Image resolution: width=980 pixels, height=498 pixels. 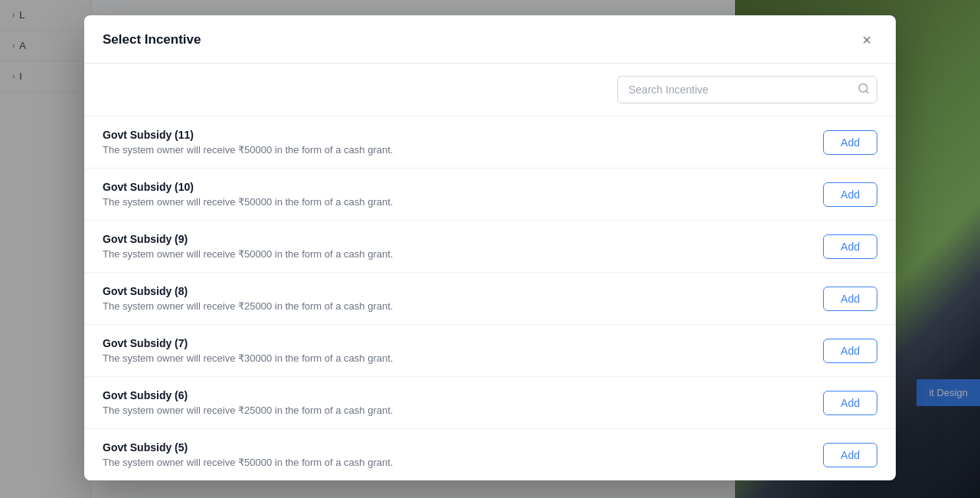 I want to click on add-incentive-button-0: Add, so click(x=850, y=143).